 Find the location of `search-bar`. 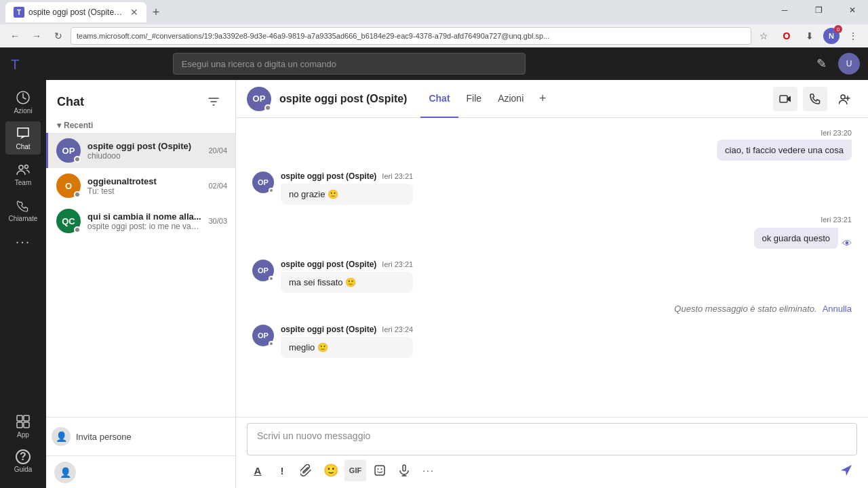

search-bar is located at coordinates (349, 64).